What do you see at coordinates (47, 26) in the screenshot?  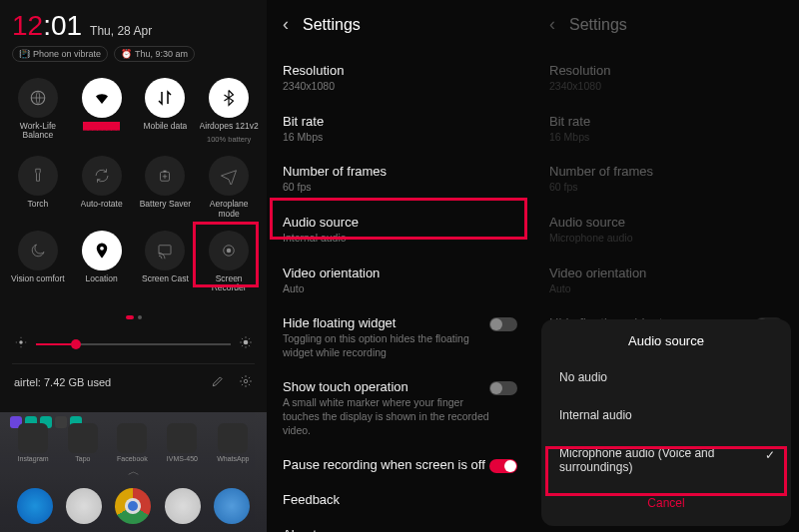 I see `clock: 12:01` at bounding box center [47, 26].